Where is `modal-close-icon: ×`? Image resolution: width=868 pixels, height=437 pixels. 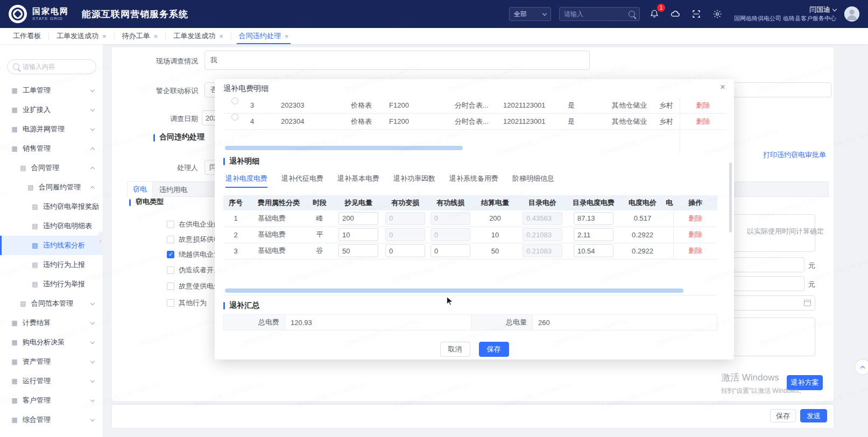
modal-close-icon: × is located at coordinates (723, 87).